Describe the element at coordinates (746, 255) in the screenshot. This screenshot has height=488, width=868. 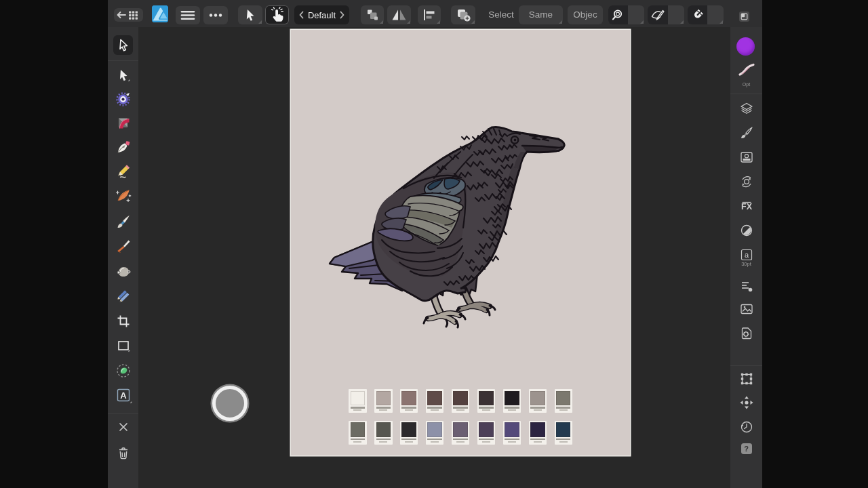
I see `svg-text: a` at that location.